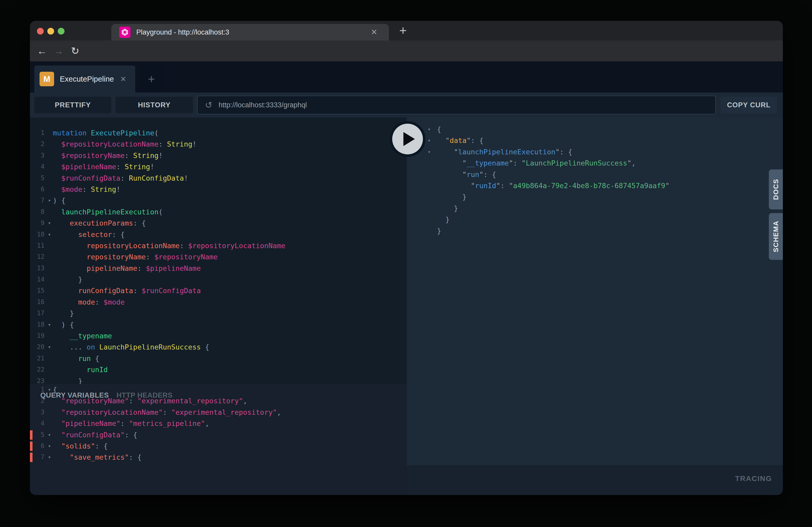 This screenshot has height=527, width=812. Describe the element at coordinates (610, 140) in the screenshot. I see `code-text: "data": {` at that location.